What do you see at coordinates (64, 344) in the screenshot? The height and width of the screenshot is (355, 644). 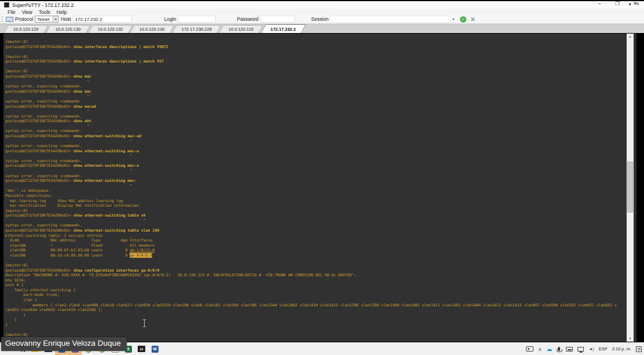 I see `watermark-name: Geovanny Enrique Veloza Duque` at bounding box center [64, 344].